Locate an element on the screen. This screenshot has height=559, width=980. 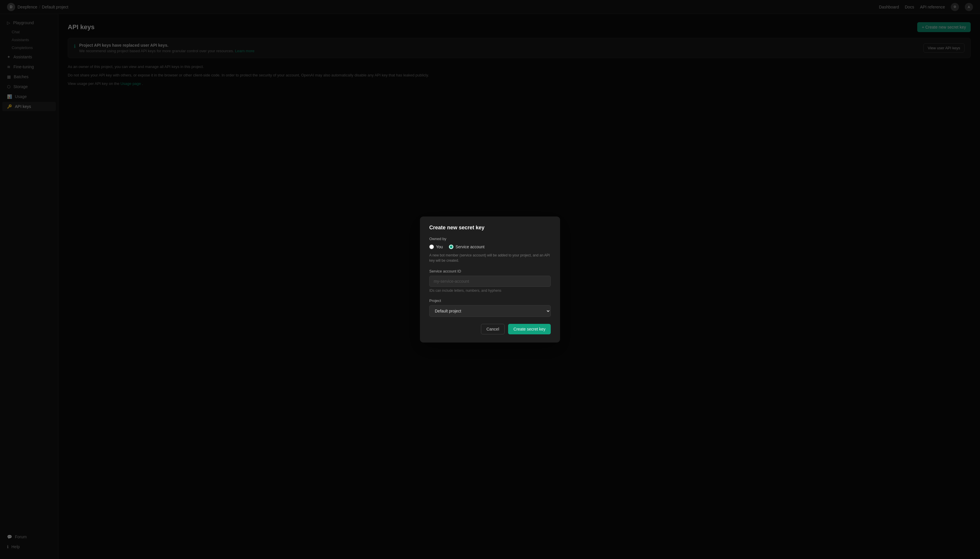
account-id-label: Service account ID is located at coordinates (490, 271).